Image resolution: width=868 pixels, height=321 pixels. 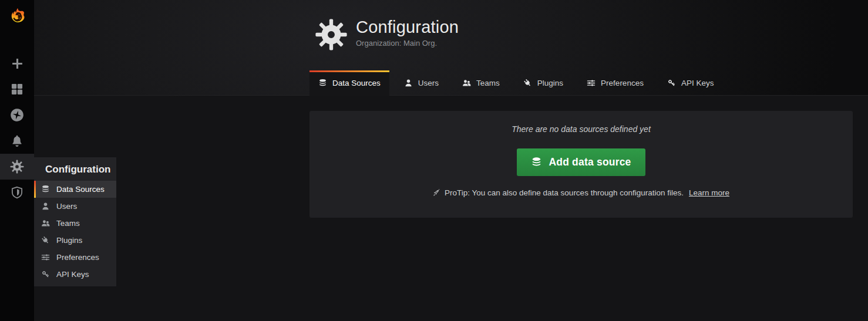 I want to click on page-title-block: Configuration Organization: Main Org., so click(x=408, y=35).